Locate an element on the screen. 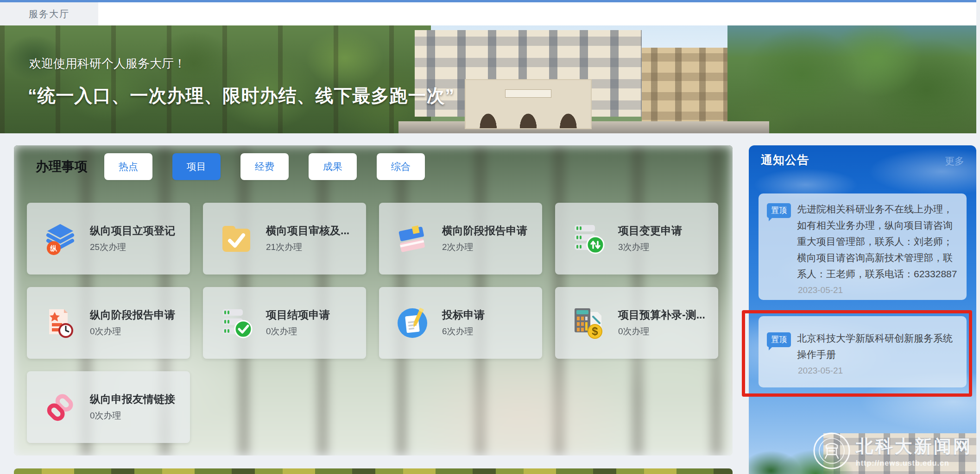 The height and width of the screenshot is (474, 980). card-count: 3次办理 is located at coordinates (650, 247).